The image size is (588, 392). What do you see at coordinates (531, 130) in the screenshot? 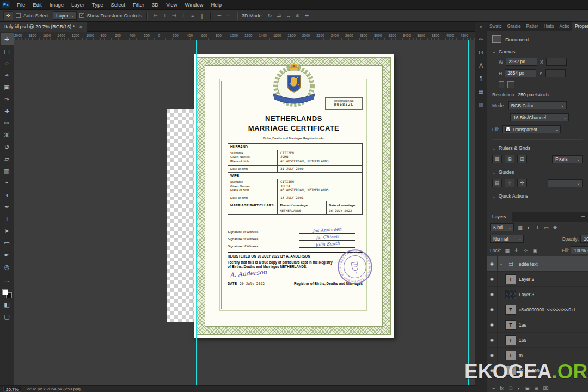
I see `canvas-fill-dropdown: Transparent` at bounding box center [531, 130].